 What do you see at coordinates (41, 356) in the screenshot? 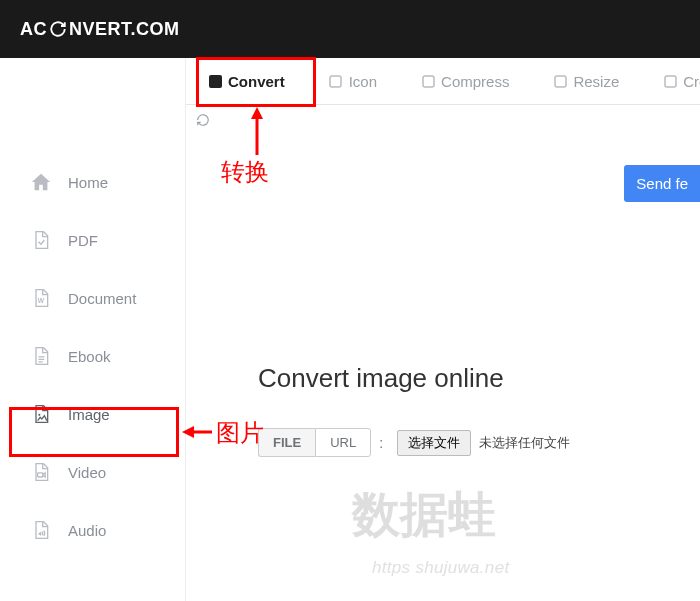
I see `ebook-file-icon` at bounding box center [41, 356].